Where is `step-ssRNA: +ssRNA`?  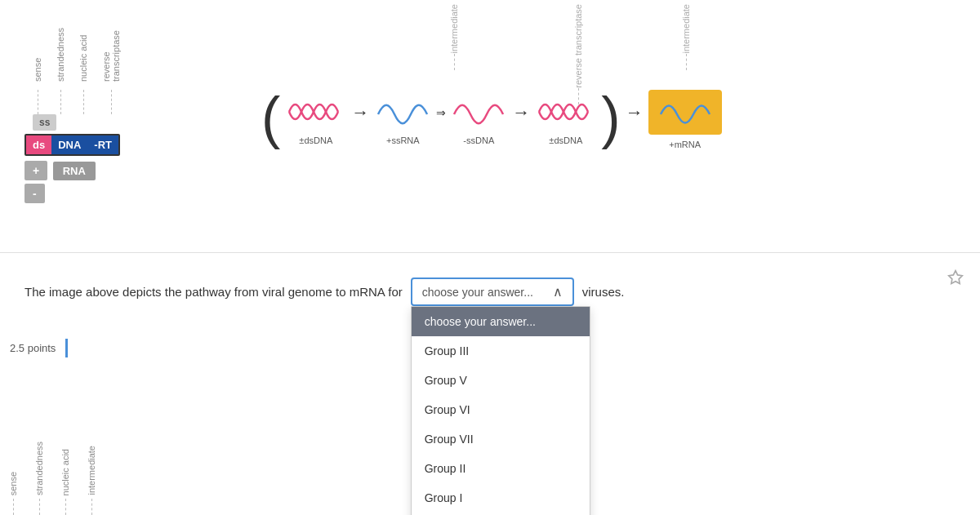 step-ssRNA: +ssRNA is located at coordinates (403, 119).